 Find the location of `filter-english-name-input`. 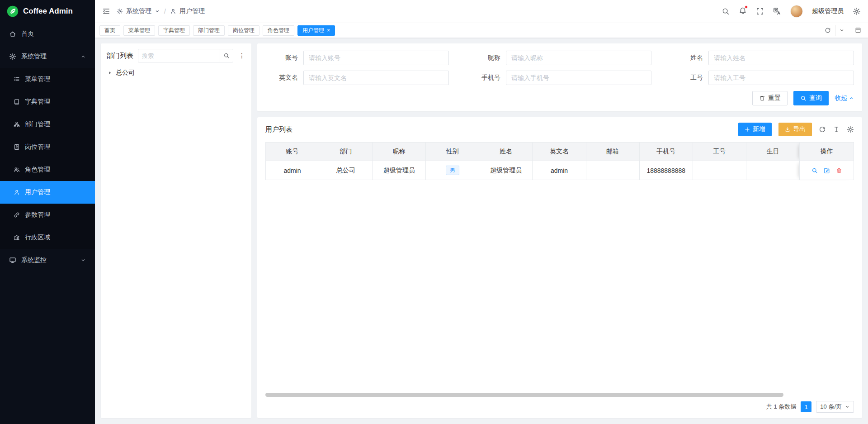

filter-english-name-input is located at coordinates (376, 78).